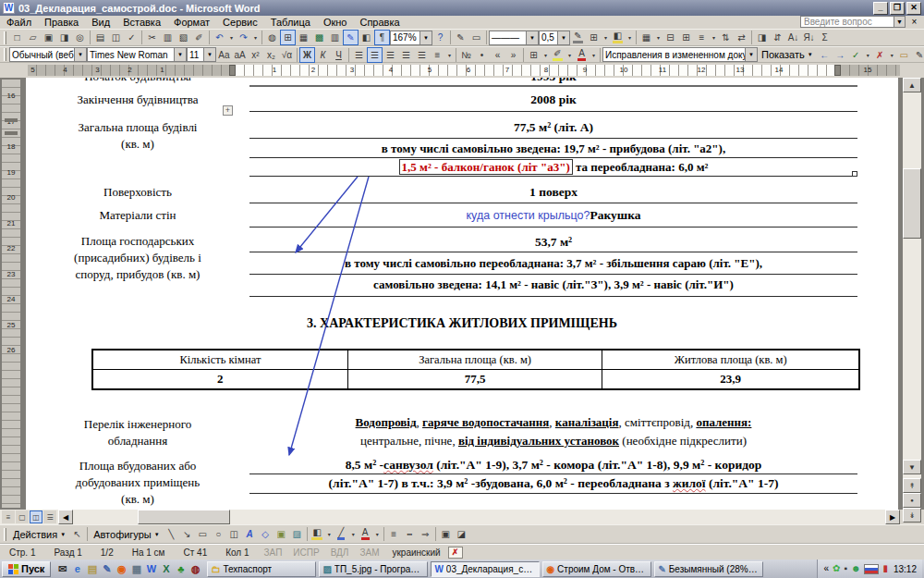  What do you see at coordinates (869, 55) in the screenshot?
I see `accept-change-dropdown: ▾` at bounding box center [869, 55].